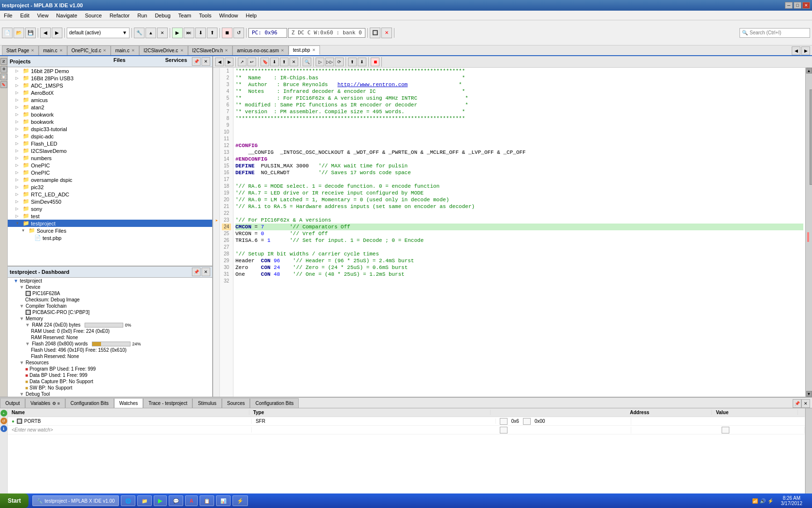  I want to click on tab-amicus-asm: amicus-no-osc.asm ✕, so click(261, 50).